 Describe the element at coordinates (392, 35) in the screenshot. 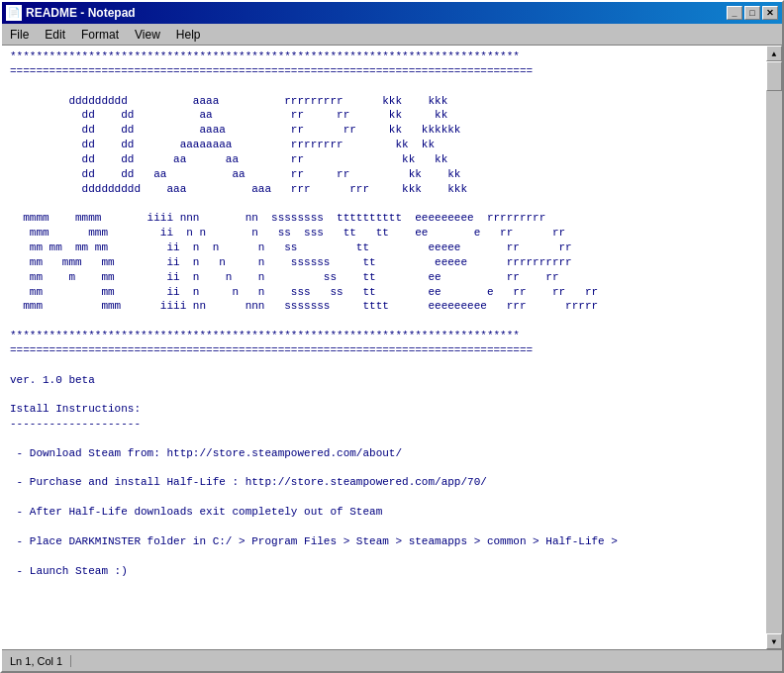

I see `menu-bar: File Edit Format View Help` at that location.